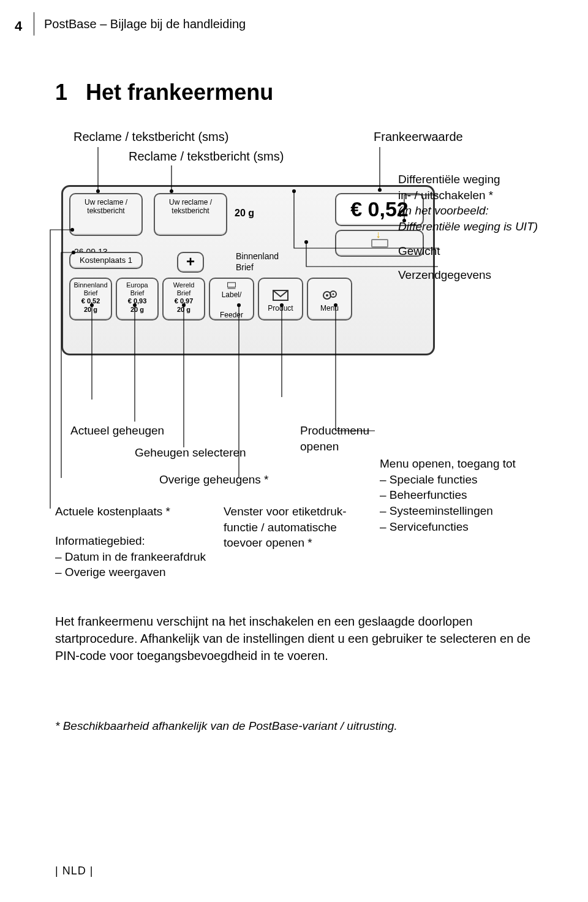  I want to click on top-callout-row: Reclame / tekstbericht (sms) Frankeerwaa…, so click(300, 151).